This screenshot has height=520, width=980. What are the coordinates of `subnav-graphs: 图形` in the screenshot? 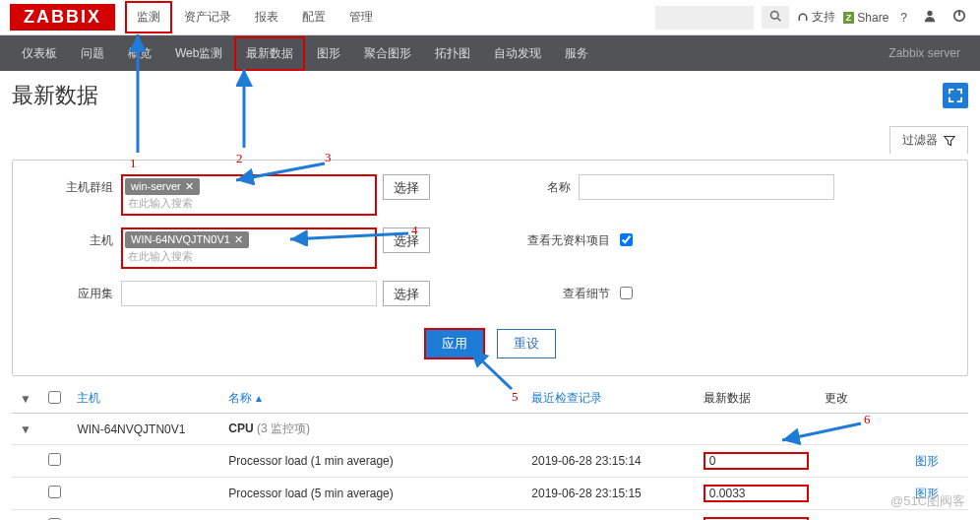 It's located at (329, 53).